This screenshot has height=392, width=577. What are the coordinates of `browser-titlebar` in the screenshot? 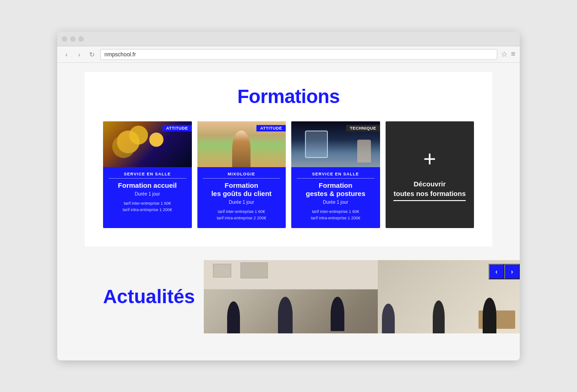 It's located at (288, 39).